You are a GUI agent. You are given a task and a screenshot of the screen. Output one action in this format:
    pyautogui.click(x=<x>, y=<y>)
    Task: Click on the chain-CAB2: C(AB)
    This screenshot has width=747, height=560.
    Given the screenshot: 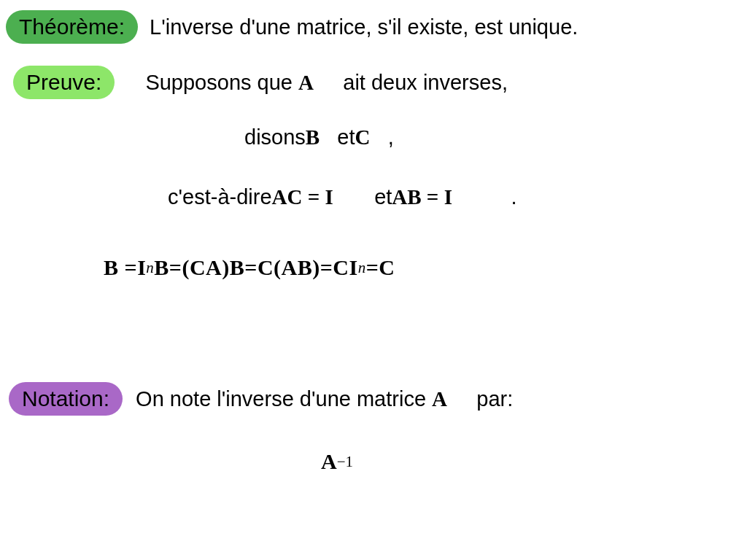 What is the action you would take?
    pyautogui.click(x=289, y=268)
    